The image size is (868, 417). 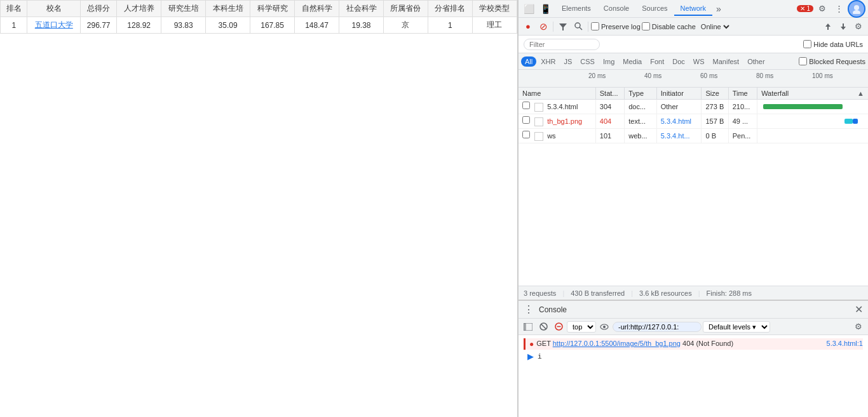 What do you see at coordinates (139, 9) in the screenshot?
I see `col-header-talent: 人才培养` at bounding box center [139, 9].